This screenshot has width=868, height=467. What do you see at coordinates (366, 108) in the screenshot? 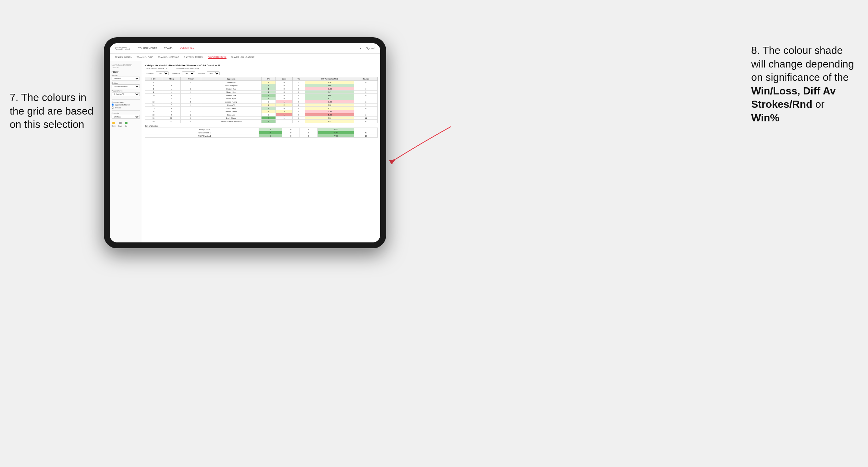
I see `cell-rounds: 4` at bounding box center [366, 108].